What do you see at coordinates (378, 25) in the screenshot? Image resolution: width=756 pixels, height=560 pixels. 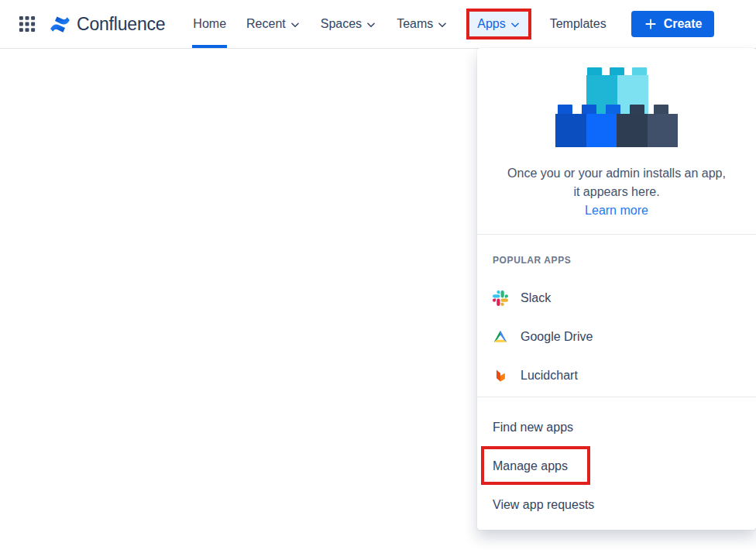 I see `top-navigation-bar: Confluence Home Recent Spaces Teams App` at bounding box center [378, 25].